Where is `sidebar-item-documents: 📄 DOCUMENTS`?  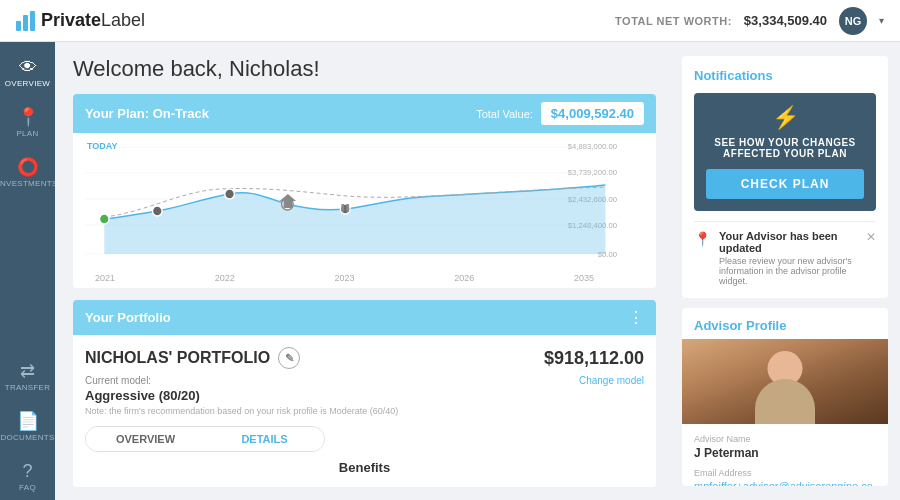
sidebar-item-documents: 📄 DOCUMENTS is located at coordinates (28, 427).